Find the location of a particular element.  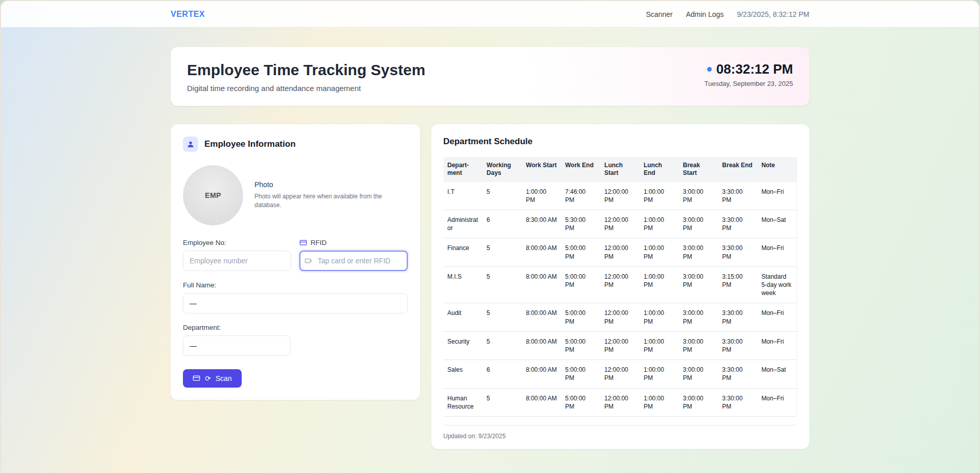

table-cell: Finance is located at coordinates (463, 253).